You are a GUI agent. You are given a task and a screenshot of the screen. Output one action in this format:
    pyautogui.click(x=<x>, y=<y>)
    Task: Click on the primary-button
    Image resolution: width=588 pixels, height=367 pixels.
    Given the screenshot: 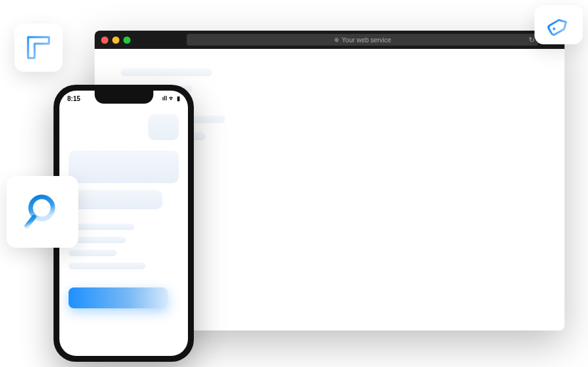 What is the action you would take?
    pyautogui.click(x=118, y=298)
    